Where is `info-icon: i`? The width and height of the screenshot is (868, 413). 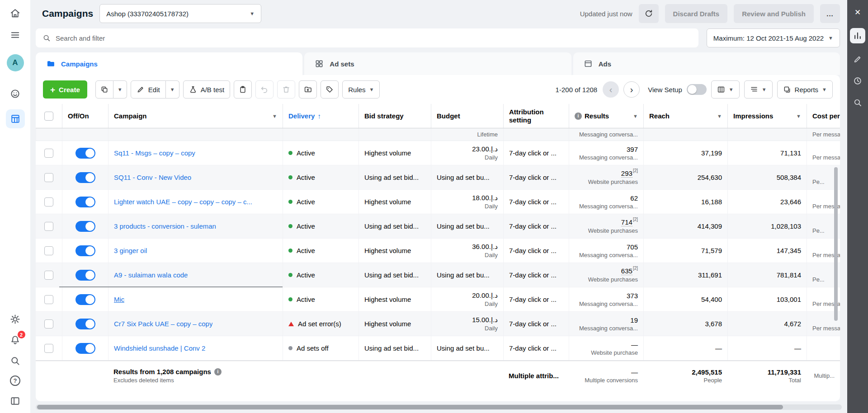 info-icon: i is located at coordinates (218, 372).